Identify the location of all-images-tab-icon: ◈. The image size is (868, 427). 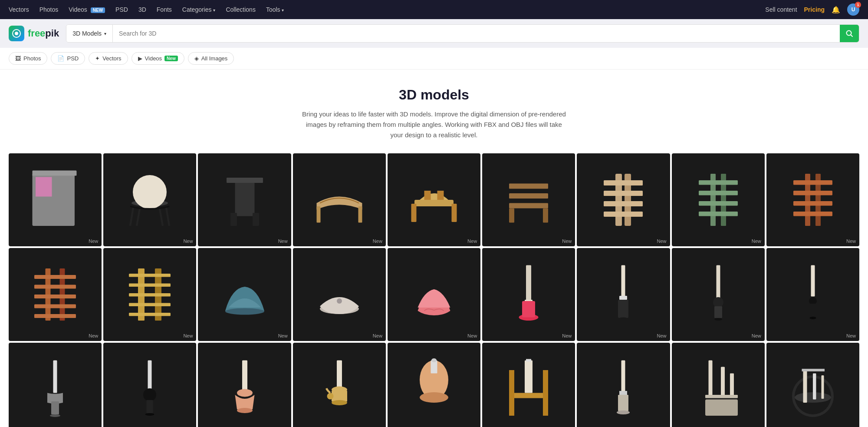
(197, 58).